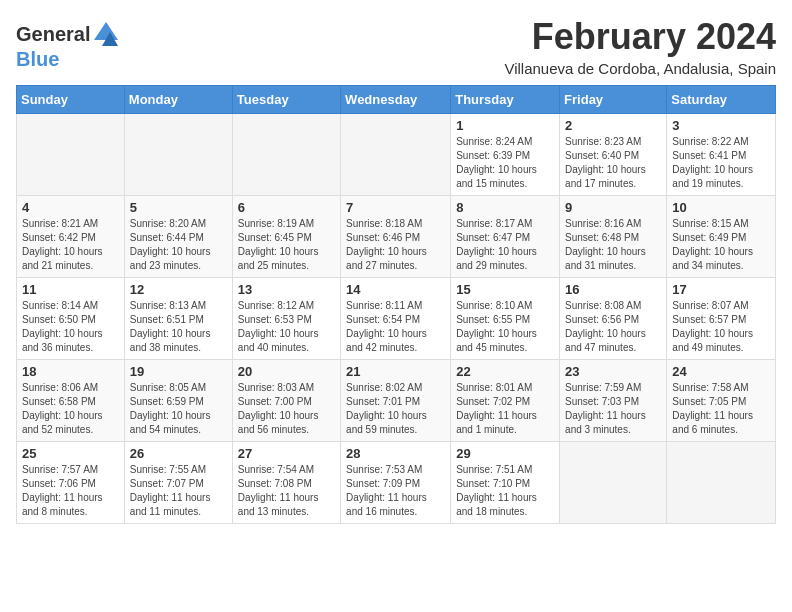 Image resolution: width=792 pixels, height=612 pixels. What do you see at coordinates (613, 327) in the screenshot?
I see `cell-info: Sunrise: 8:08 AM Sunset: 6:56 PM Dayligh…` at bounding box center [613, 327].